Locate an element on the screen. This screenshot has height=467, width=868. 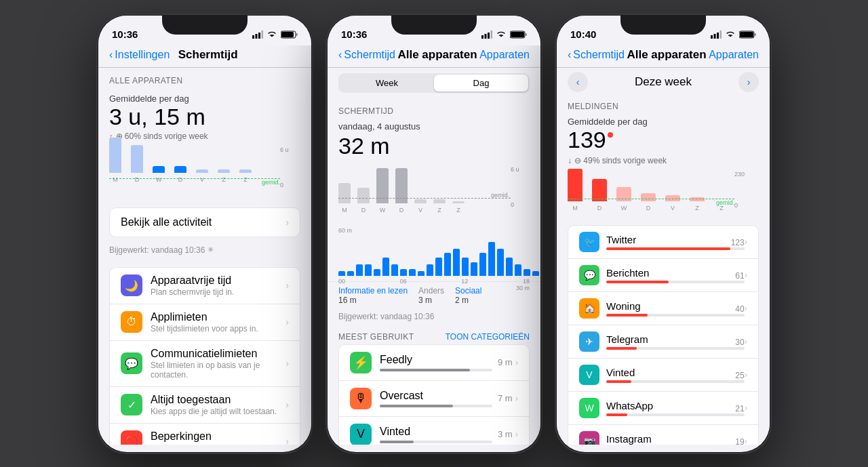
notif-app-count-4: 25 is located at coordinates (739, 375).